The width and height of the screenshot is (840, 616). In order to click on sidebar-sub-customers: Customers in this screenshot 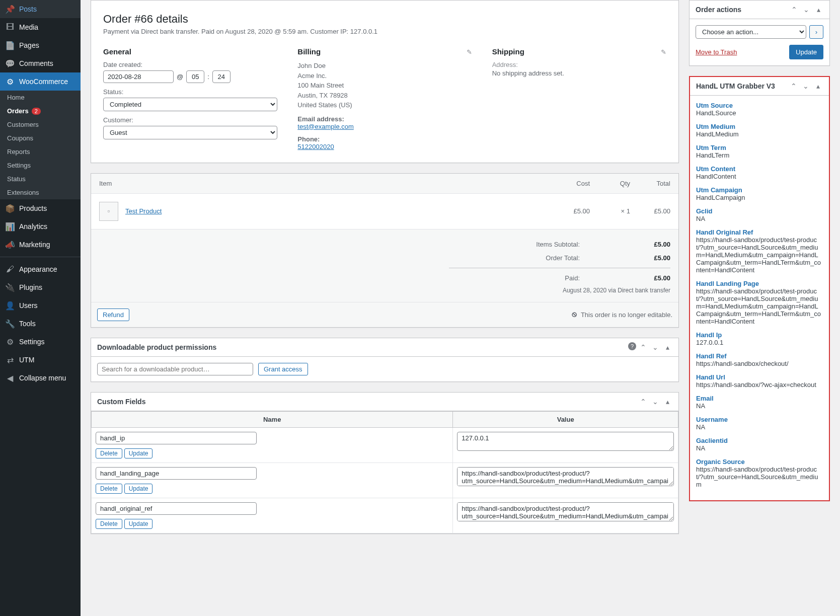, I will do `click(40, 125)`.